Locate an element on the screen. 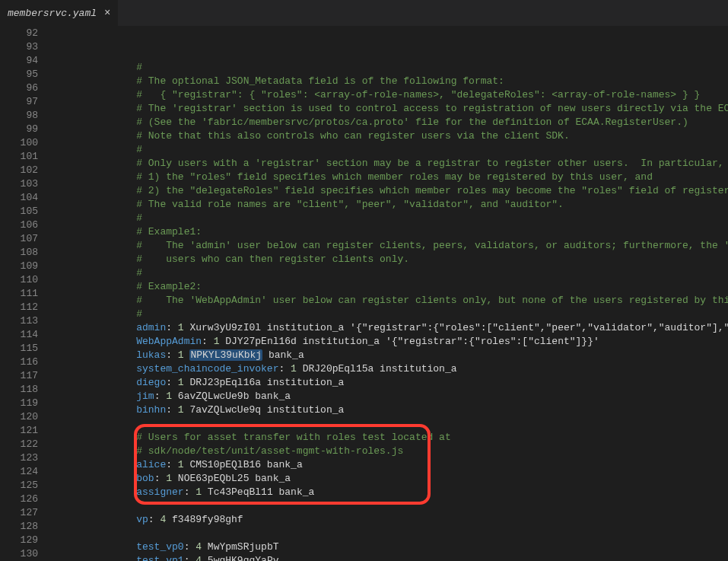  comment-text: # Only users with a 'registrar' section … is located at coordinates (389, 163).